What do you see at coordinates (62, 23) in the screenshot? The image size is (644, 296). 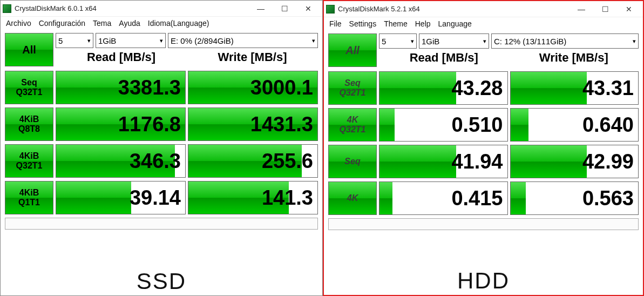 I see `menu-item: Configuración` at bounding box center [62, 23].